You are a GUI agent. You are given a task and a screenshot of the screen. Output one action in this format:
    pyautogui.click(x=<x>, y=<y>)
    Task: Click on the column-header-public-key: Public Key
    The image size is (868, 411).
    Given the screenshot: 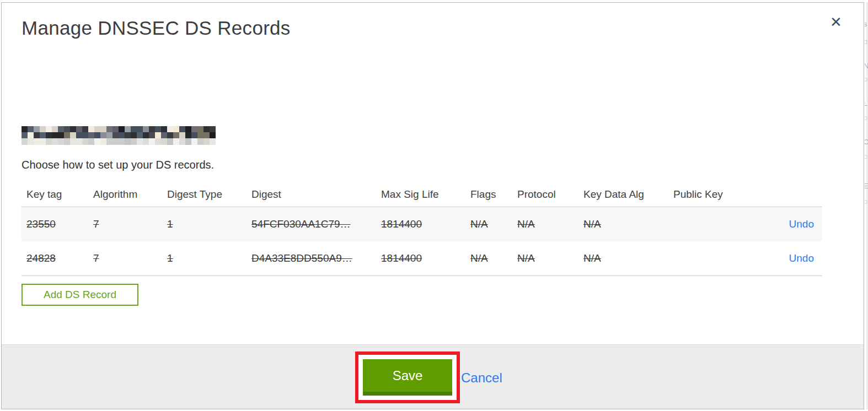 What is the action you would take?
    pyautogui.click(x=704, y=194)
    